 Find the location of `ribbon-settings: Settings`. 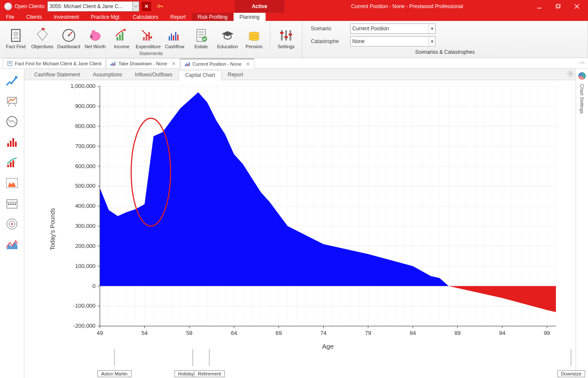

ribbon-settings: Settings is located at coordinates (284, 35).